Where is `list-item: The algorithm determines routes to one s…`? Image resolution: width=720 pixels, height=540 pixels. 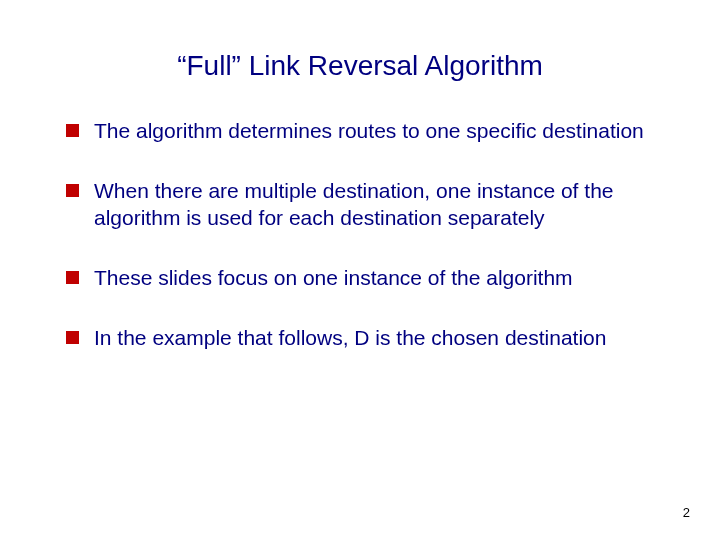 list-item: The algorithm determines routes to one s… is located at coordinates (360, 131).